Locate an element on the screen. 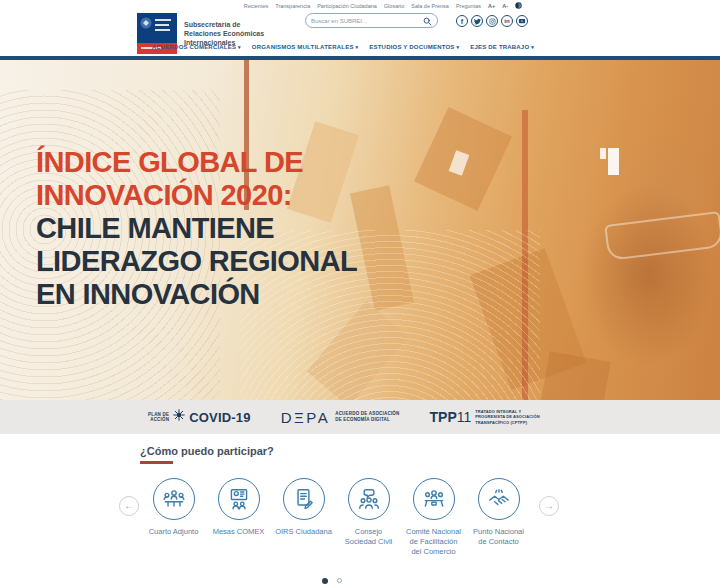 This screenshot has height=588, width=720. carousel-next-button: → is located at coordinates (549, 506).